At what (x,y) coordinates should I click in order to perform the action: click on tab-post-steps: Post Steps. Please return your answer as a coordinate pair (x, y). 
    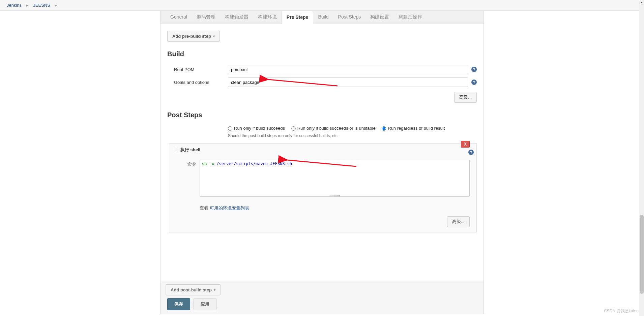
    Looking at the image, I should click on (350, 17).